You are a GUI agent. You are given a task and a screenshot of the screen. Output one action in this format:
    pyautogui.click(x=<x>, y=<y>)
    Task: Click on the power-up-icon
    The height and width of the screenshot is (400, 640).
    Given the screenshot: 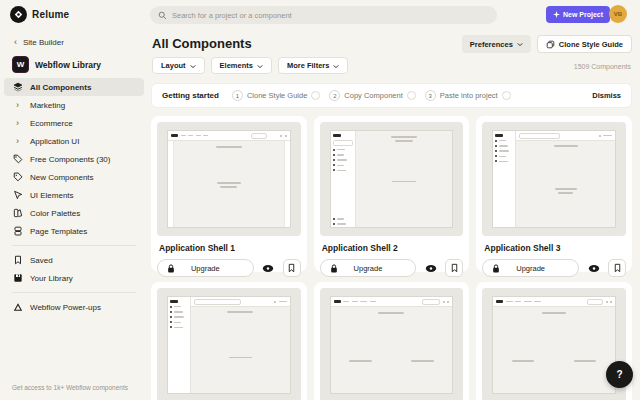 What is the action you would take?
    pyautogui.click(x=18, y=307)
    